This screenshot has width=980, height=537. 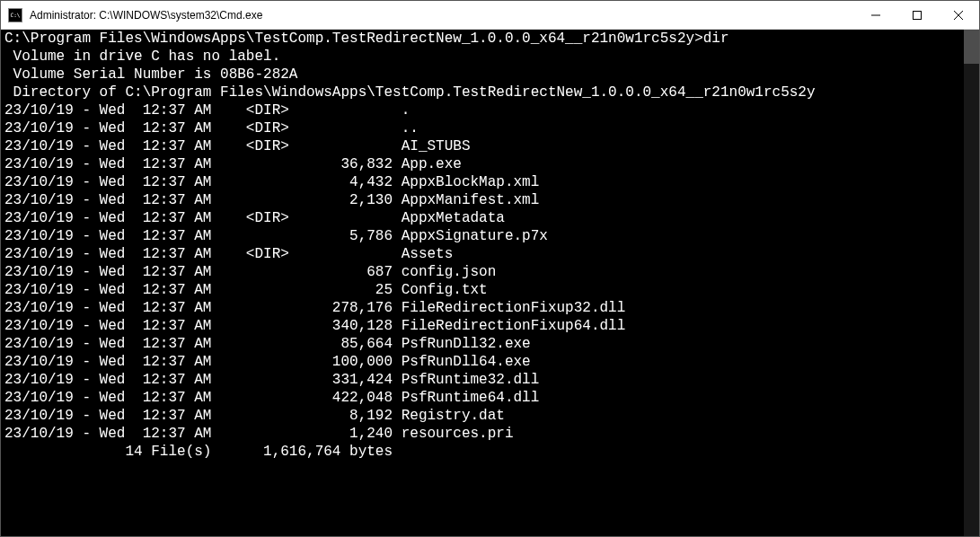 What do you see at coordinates (490, 290) in the screenshot?
I see `dir-entry: 23/10/19 - Wed 12:37 AM 25 Config.txt` at bounding box center [490, 290].